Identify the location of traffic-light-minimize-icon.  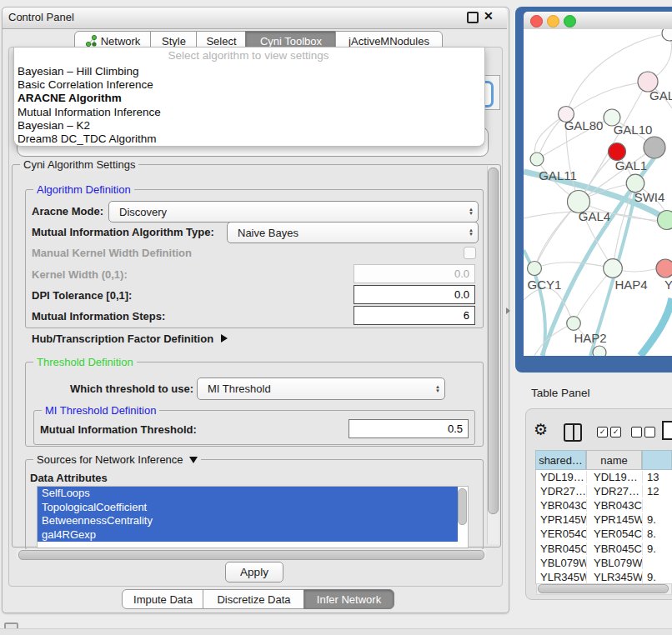
(554, 22).